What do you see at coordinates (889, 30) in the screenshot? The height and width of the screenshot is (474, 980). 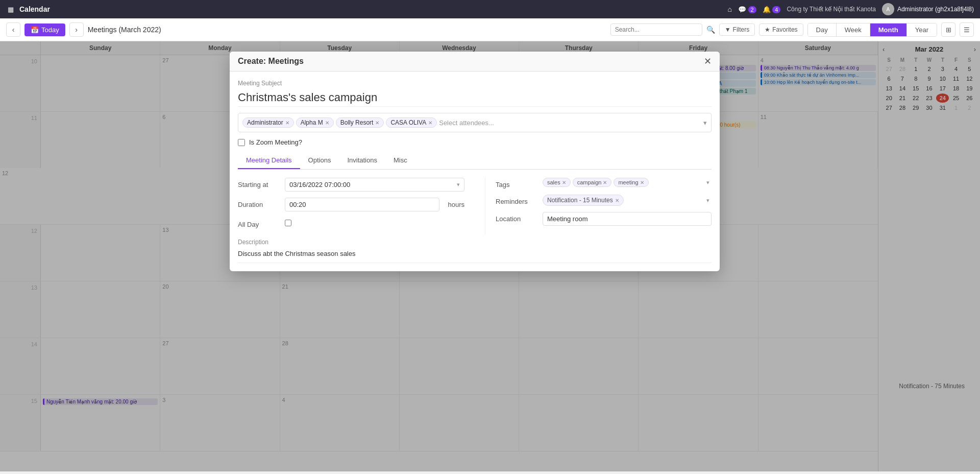 I see `tab-month: Month` at bounding box center [889, 30].